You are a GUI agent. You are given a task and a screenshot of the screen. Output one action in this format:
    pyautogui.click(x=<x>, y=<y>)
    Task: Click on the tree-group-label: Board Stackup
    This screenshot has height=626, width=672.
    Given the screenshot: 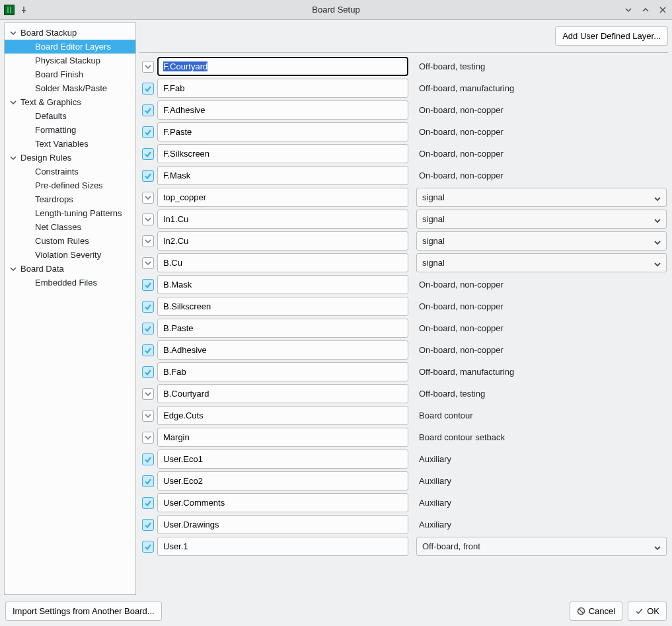 What is the action you would take?
    pyautogui.click(x=49, y=33)
    